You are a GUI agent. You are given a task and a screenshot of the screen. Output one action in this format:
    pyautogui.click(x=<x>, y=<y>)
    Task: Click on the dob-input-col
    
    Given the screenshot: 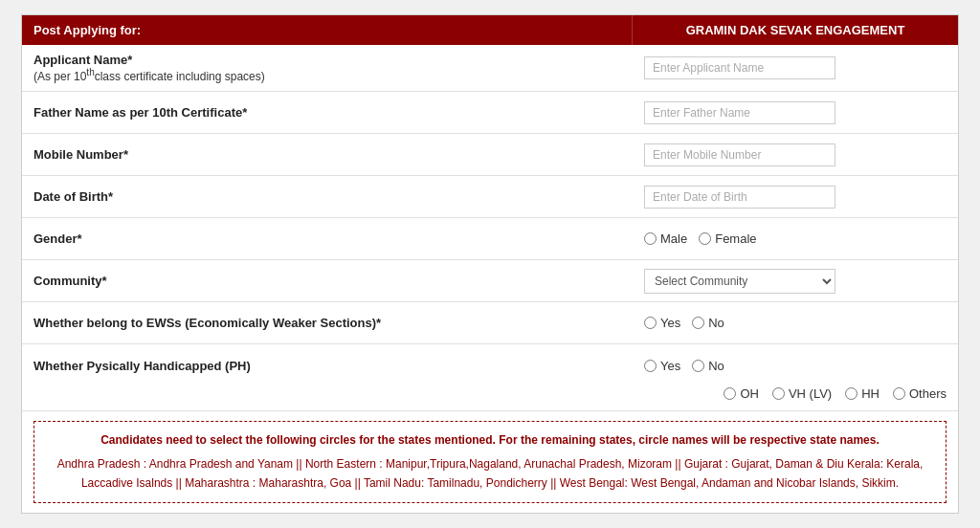 What is the action you would take?
    pyautogui.click(x=795, y=197)
    